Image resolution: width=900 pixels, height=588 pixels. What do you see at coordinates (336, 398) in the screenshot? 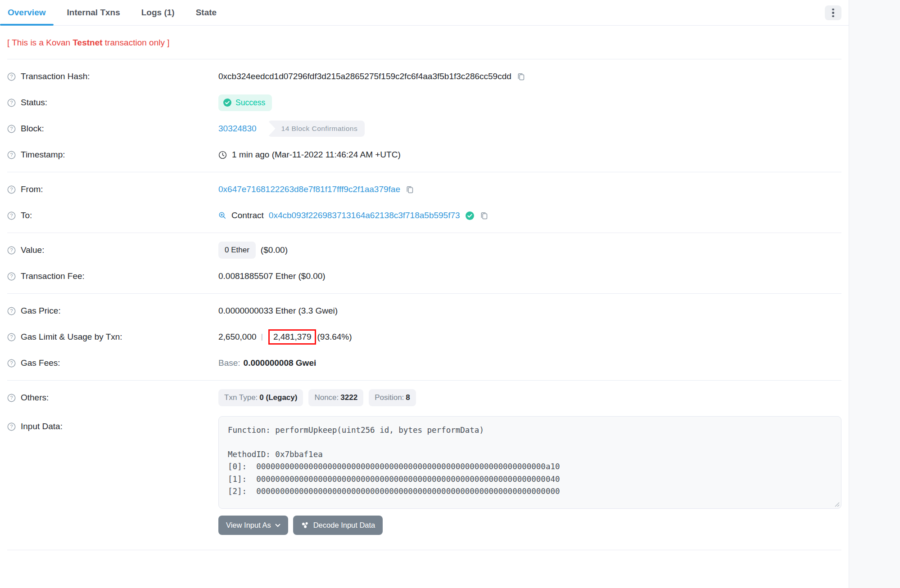
I see `nonce-badge: Nonce:3222` at bounding box center [336, 398].